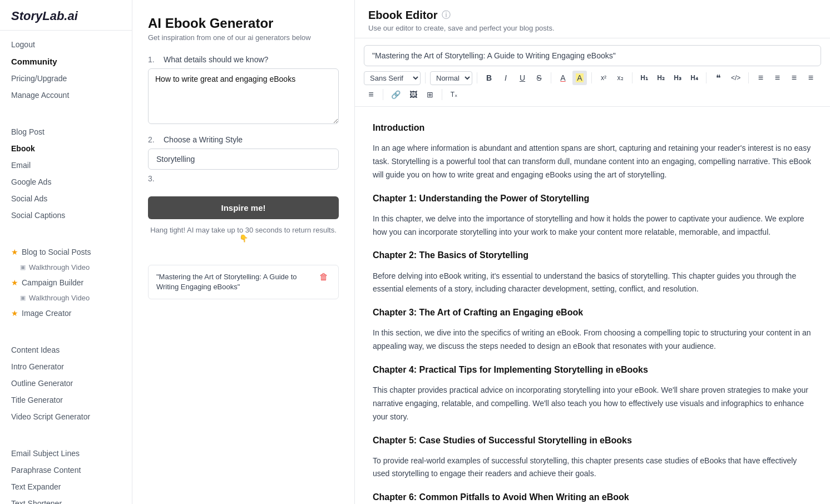 This screenshot has width=830, height=504. Describe the element at coordinates (66, 283) in the screenshot. I see `sidebar-item-campaign-builder: ★ Campaign Builder` at that location.